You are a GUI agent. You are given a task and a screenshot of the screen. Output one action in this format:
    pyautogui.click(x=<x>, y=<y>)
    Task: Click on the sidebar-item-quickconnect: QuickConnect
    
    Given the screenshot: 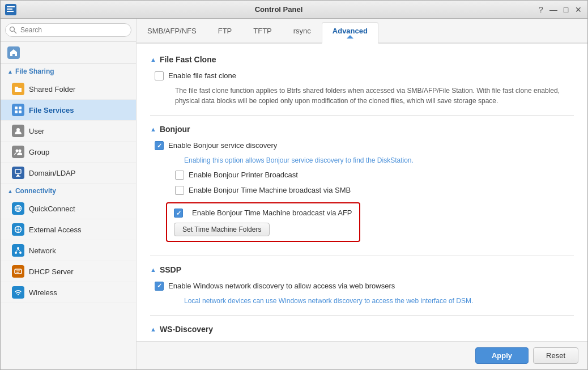 What is the action you would take?
    pyautogui.click(x=68, y=209)
    